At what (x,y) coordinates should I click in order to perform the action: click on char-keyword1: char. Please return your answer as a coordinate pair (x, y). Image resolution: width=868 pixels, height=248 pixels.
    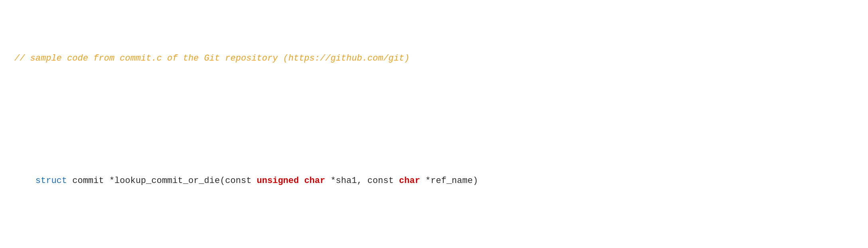
    Looking at the image, I should click on (314, 181).